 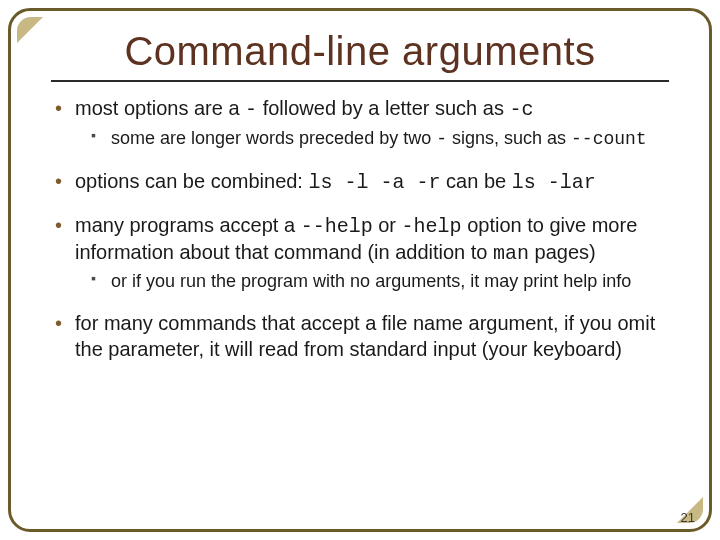 What do you see at coordinates (274, 138) in the screenshot?
I see `text: some are longer words preceded by two` at bounding box center [274, 138].